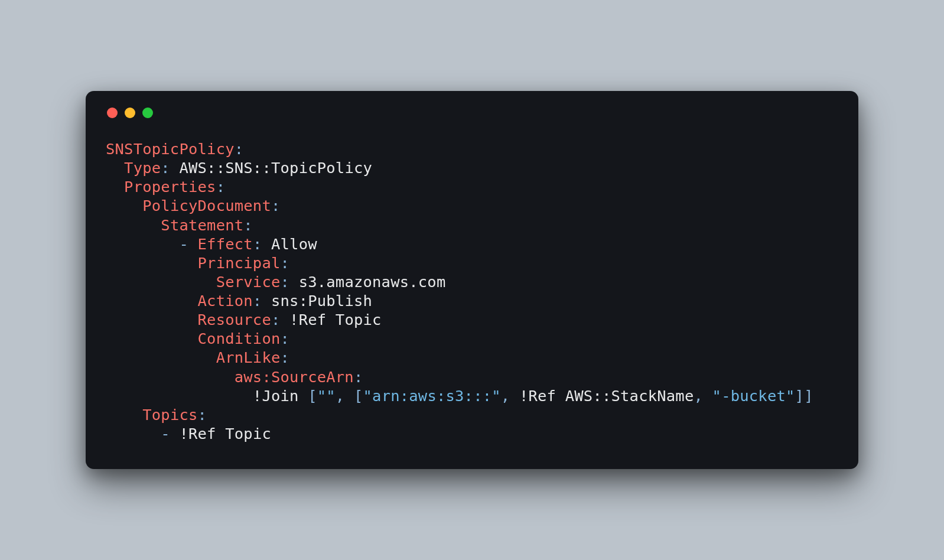 The width and height of the screenshot is (944, 560). What do you see at coordinates (142, 168) in the screenshot?
I see `yaml-key: Type` at bounding box center [142, 168].